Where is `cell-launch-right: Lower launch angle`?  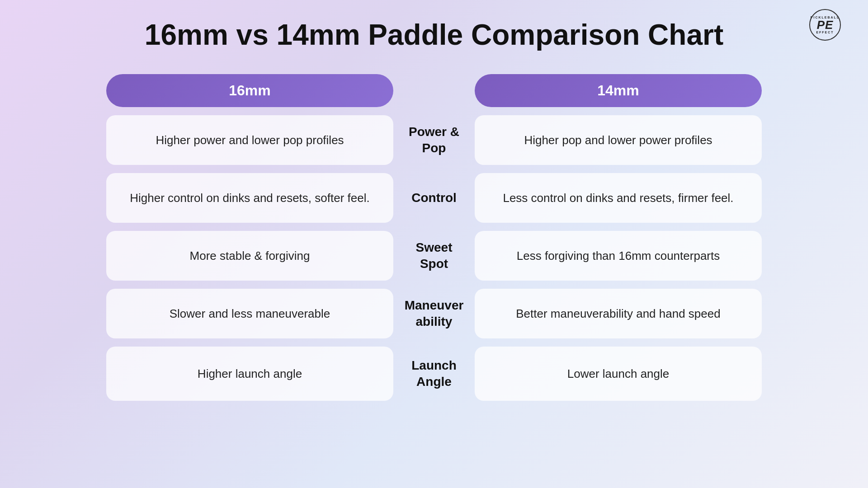 cell-launch-right: Lower launch angle is located at coordinates (618, 374).